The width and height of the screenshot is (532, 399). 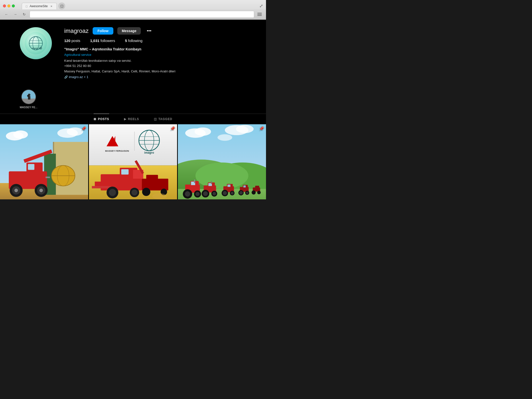 What do you see at coordinates (29, 99) in the screenshot?
I see `highlight-item: MASSEY FE...` at bounding box center [29, 99].